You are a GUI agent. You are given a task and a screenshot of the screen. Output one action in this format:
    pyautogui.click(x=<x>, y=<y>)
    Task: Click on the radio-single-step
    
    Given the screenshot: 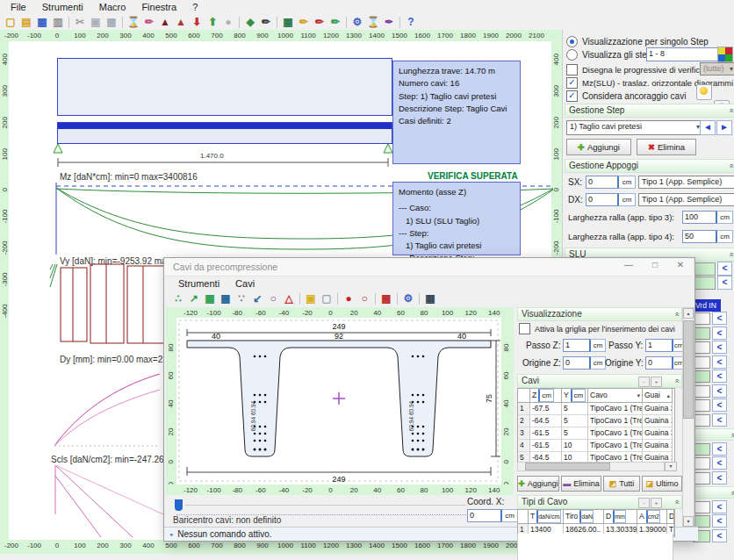 What is the action you would take?
    pyautogui.click(x=572, y=42)
    